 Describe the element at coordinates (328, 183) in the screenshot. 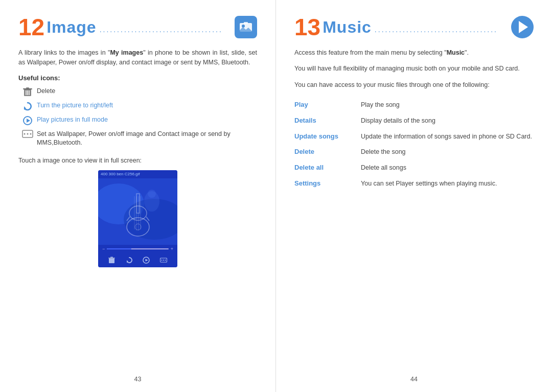

I see `music-term-settings: Settings` at that location.